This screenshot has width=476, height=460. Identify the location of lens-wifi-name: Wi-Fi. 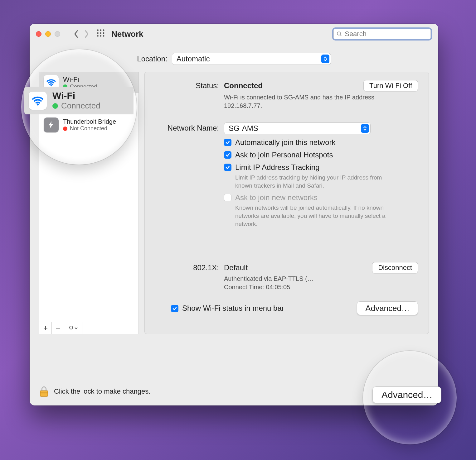
(76, 96).